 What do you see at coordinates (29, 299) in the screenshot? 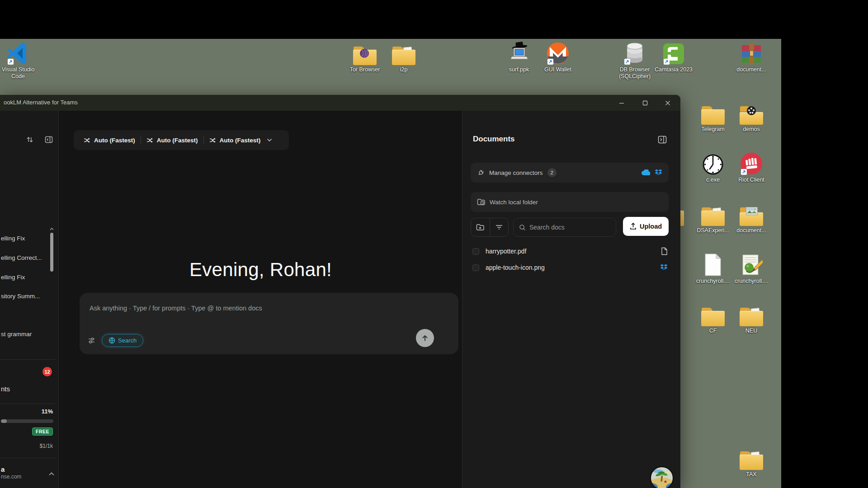
I see `sidebar: elling Fix elling Correct... elling Fix …` at bounding box center [29, 299].